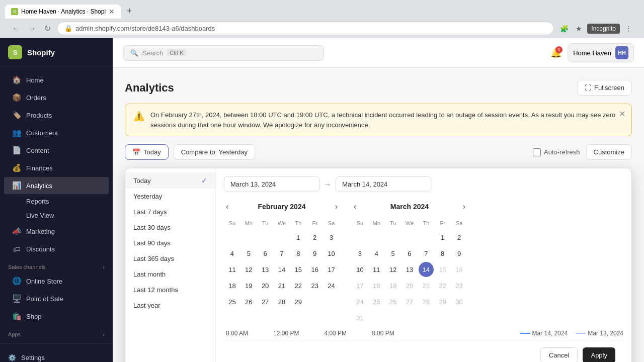 The image size is (644, 362). What do you see at coordinates (376, 269) in the screenshot?
I see `mar-day-11: 11` at bounding box center [376, 269].